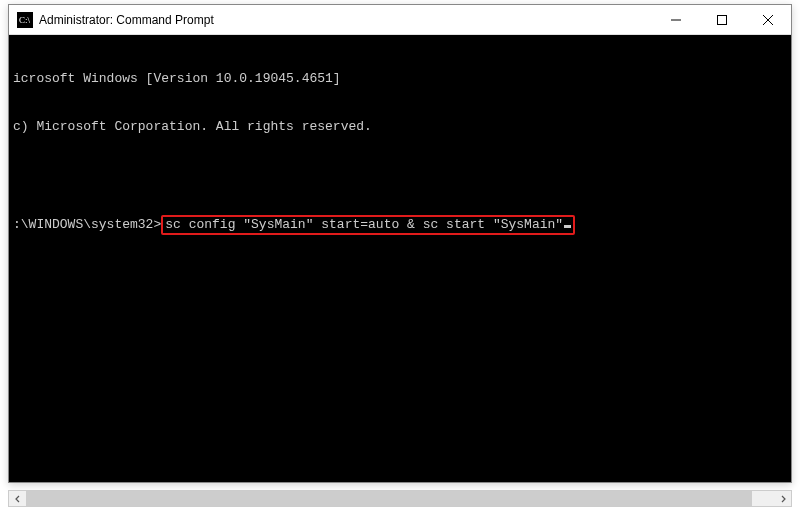 The image size is (800, 513). Describe the element at coordinates (18, 498) in the screenshot. I see `scroll-left-button` at that location.